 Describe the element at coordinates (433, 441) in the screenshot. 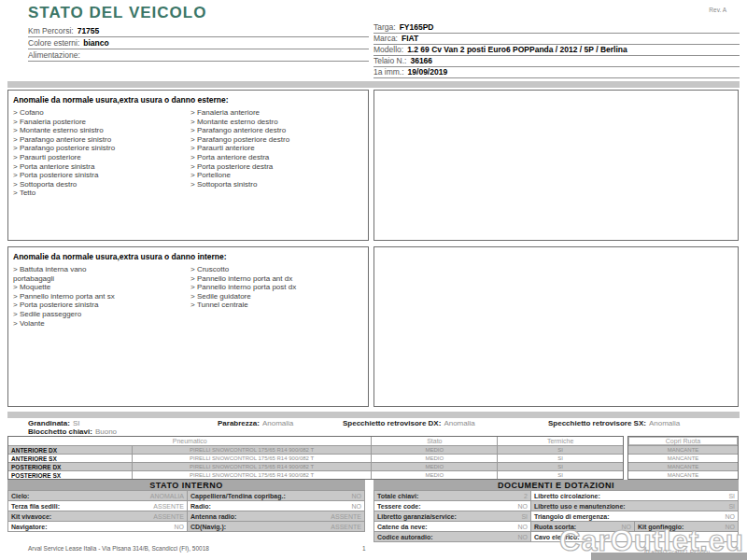

I see `col-header-stato: Stato` at that location.